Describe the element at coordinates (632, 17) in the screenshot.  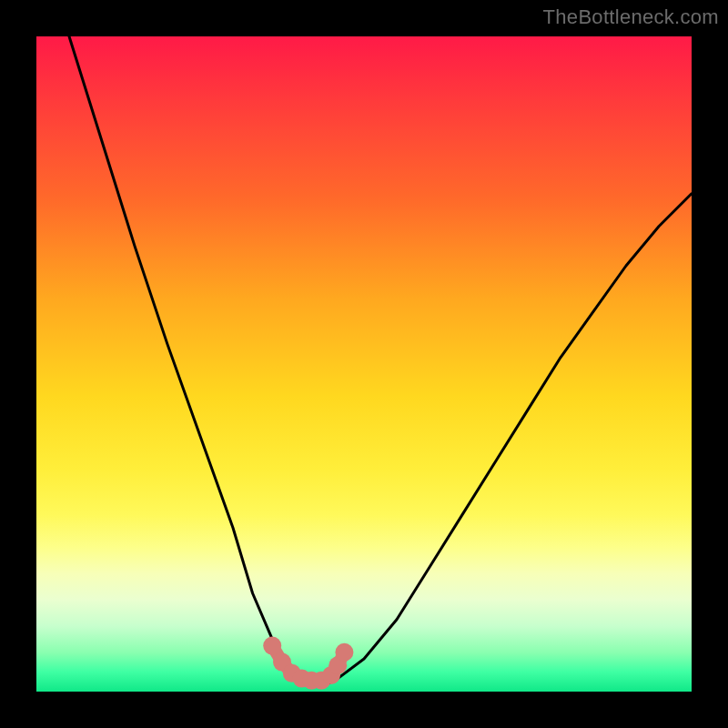
I see `watermark-text: TheBottleneck.com` at that location.